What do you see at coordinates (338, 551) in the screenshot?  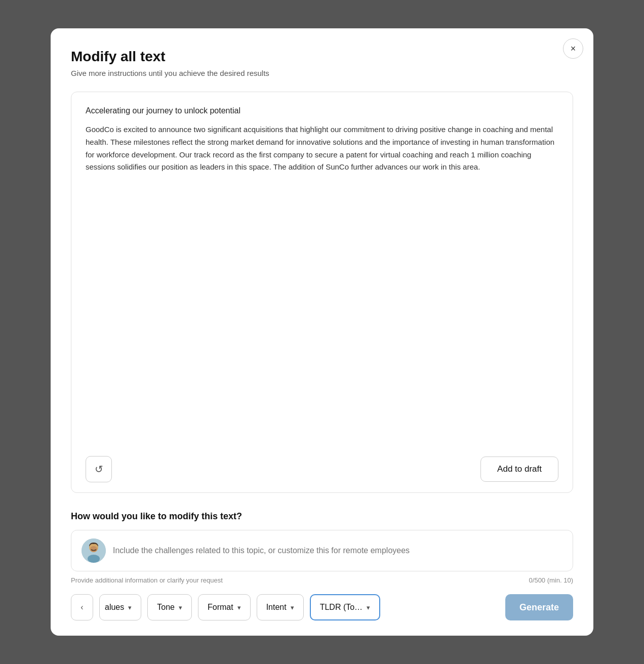 I see `modify-input` at bounding box center [338, 551].